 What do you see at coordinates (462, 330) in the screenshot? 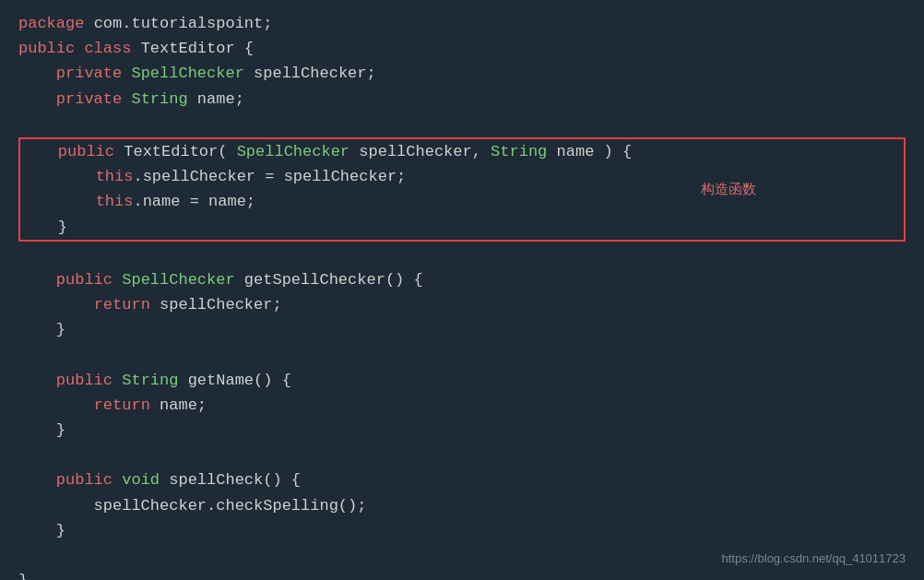
I see `code-line-getspell-end: }` at bounding box center [462, 330].